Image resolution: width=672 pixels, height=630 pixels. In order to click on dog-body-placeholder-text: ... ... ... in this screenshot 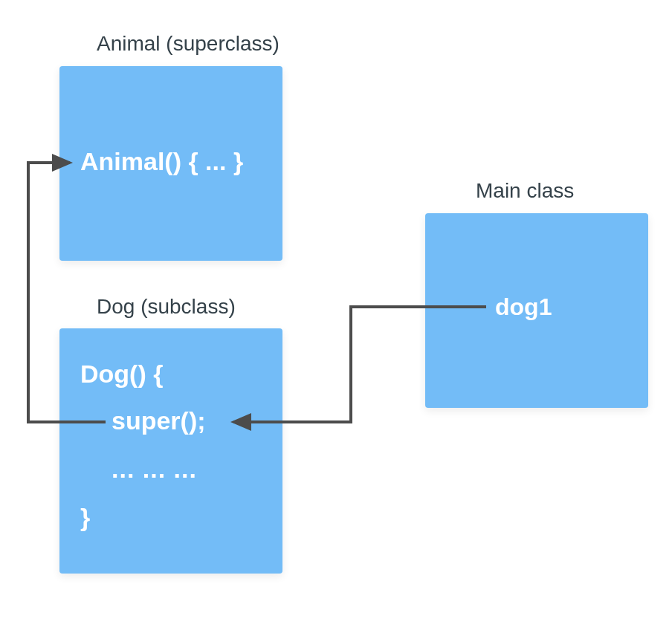, I will do `click(155, 470)`.